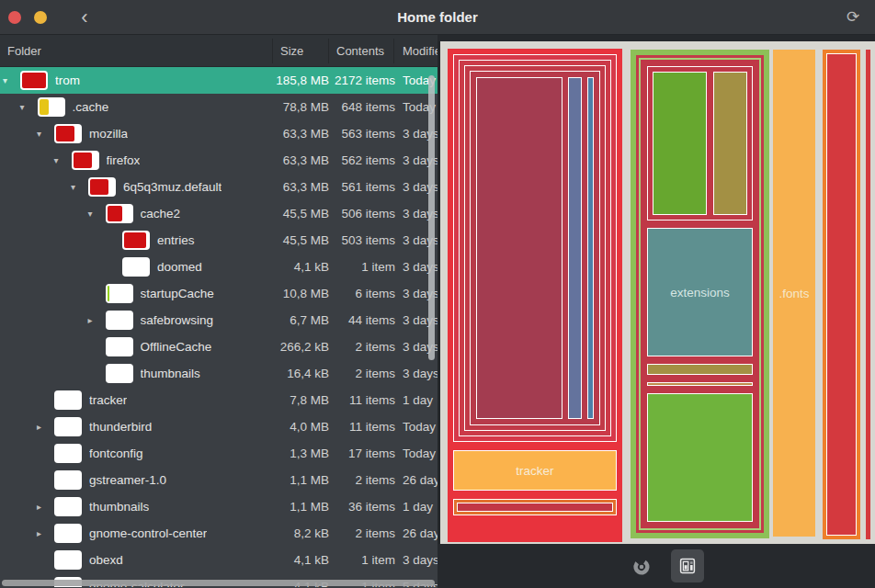 Image resolution: width=875 pixels, height=588 pixels. Describe the element at coordinates (161, 213) in the screenshot. I see `folder-name: cache2` at that location.